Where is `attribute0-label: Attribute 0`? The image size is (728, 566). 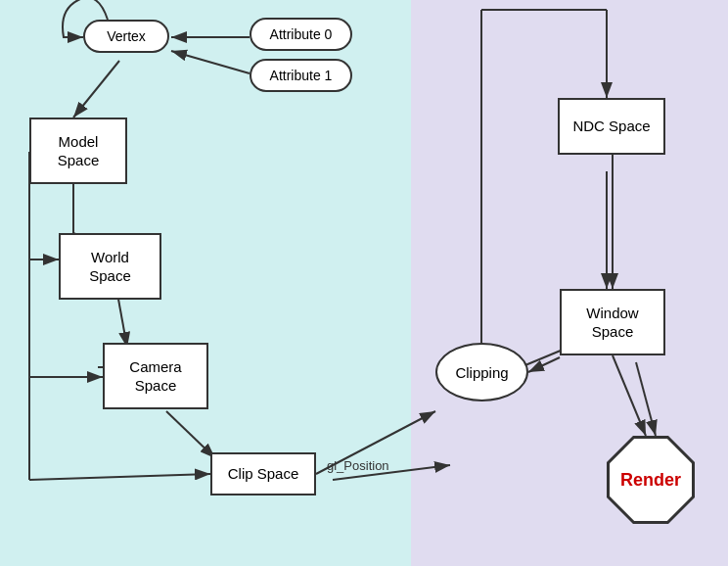
attribute0-label: Attribute 0 is located at coordinates (301, 34).